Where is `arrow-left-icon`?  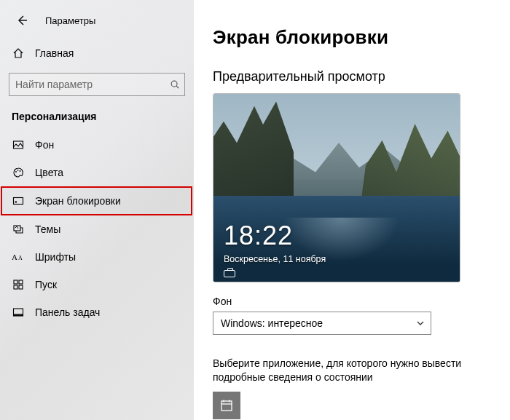
arrow-left-icon is located at coordinates (22, 20).